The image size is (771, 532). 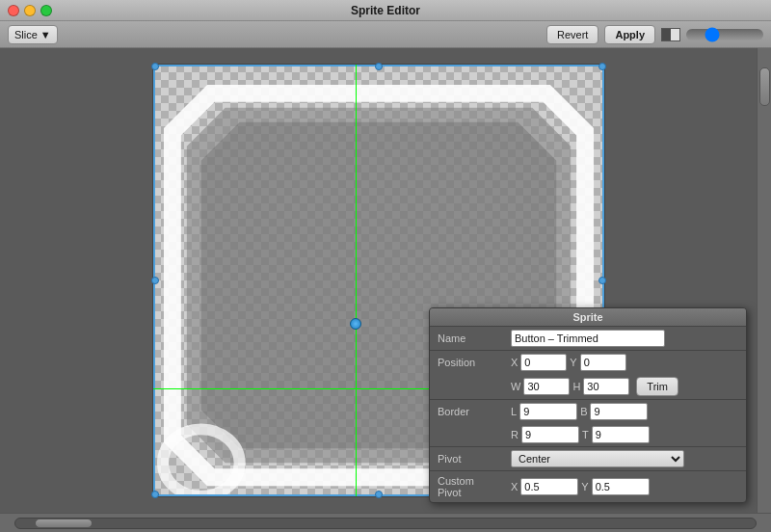 What do you see at coordinates (763, 280) in the screenshot?
I see `scrollbar-vertical` at bounding box center [763, 280].